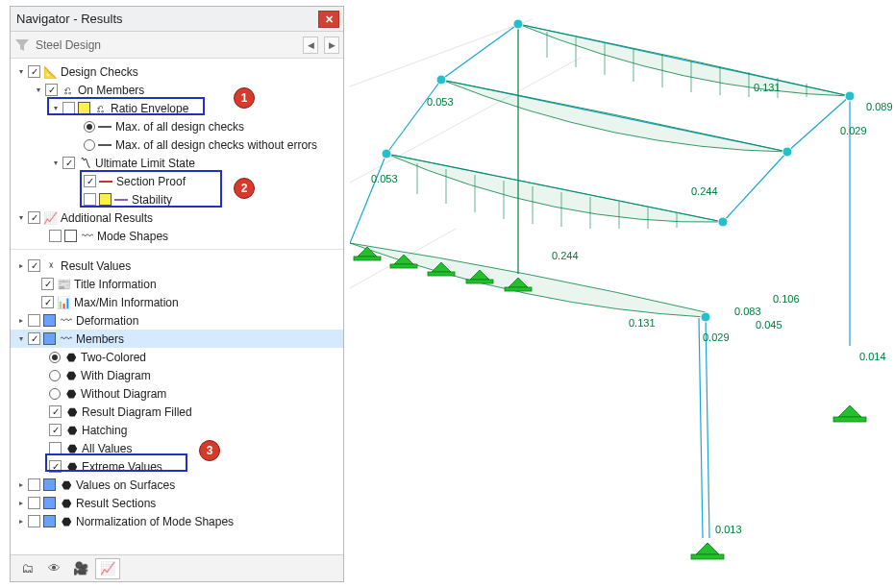  I want to click on tree-item-uls: Ultimate Limit State, so click(219, 163).